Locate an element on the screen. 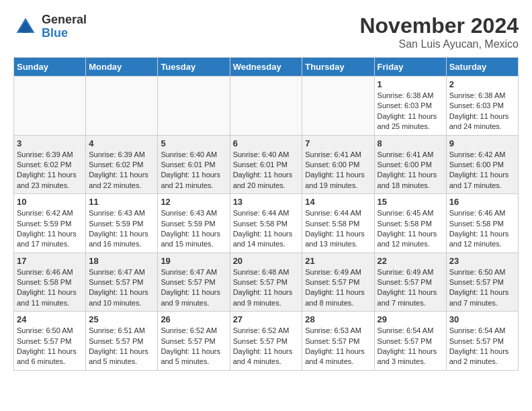 The width and height of the screenshot is (532, 411). logo-text: General Blue is located at coordinates (64, 27).